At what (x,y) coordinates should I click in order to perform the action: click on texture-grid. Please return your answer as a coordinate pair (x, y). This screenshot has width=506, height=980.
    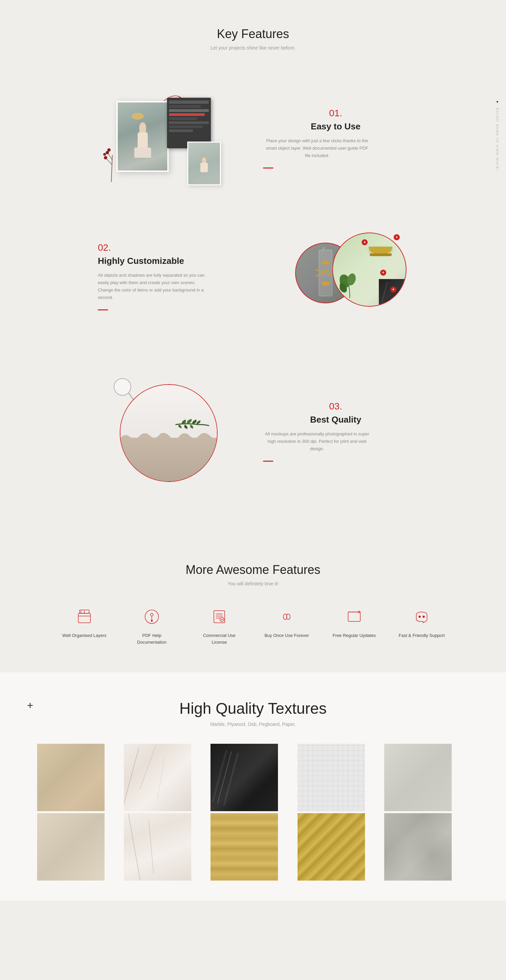
    Looking at the image, I should click on (253, 812).